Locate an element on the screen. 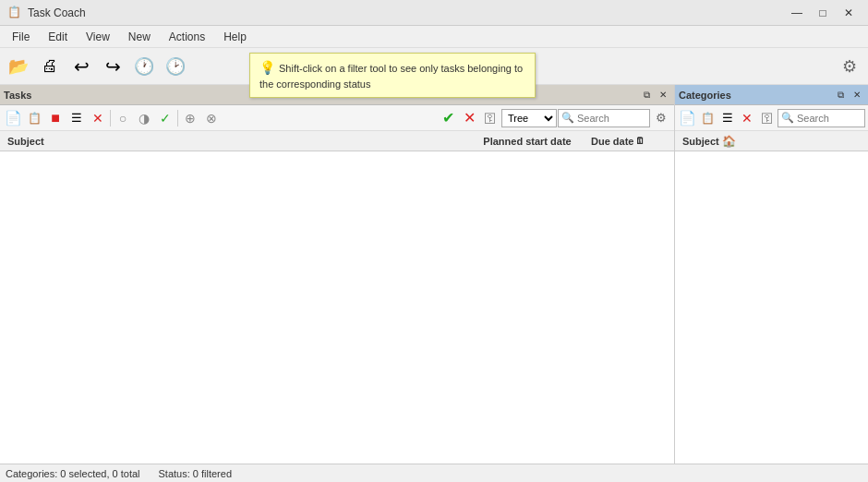  maximize-button: □ is located at coordinates (823, 13).